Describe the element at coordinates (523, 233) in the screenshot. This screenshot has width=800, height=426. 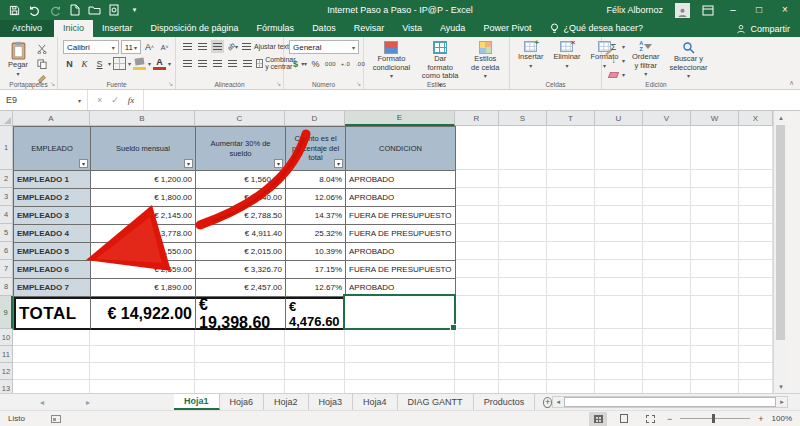
I see `cell-S5` at that location.